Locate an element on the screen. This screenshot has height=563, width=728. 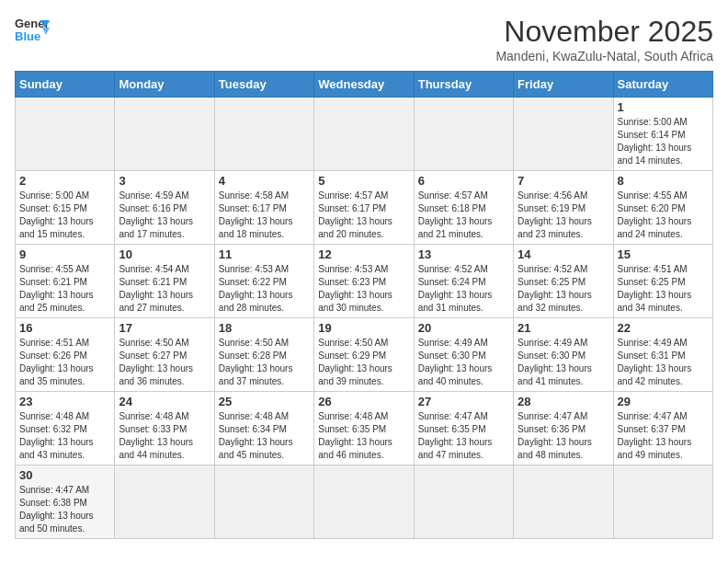
day-info: Sunrise: 4:54 AM Sunset: 6:21 PM Dayligh… is located at coordinates (164, 289).